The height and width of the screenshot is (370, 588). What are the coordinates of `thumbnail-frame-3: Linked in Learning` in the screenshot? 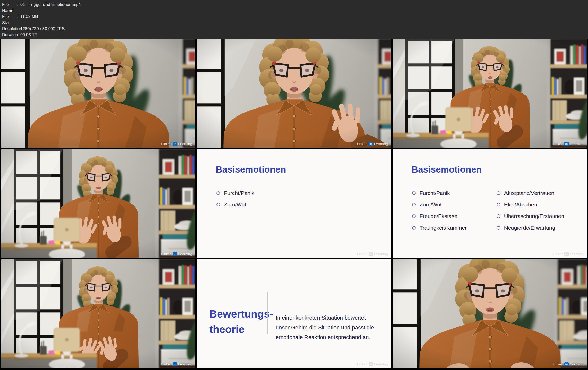 It's located at (490, 93).